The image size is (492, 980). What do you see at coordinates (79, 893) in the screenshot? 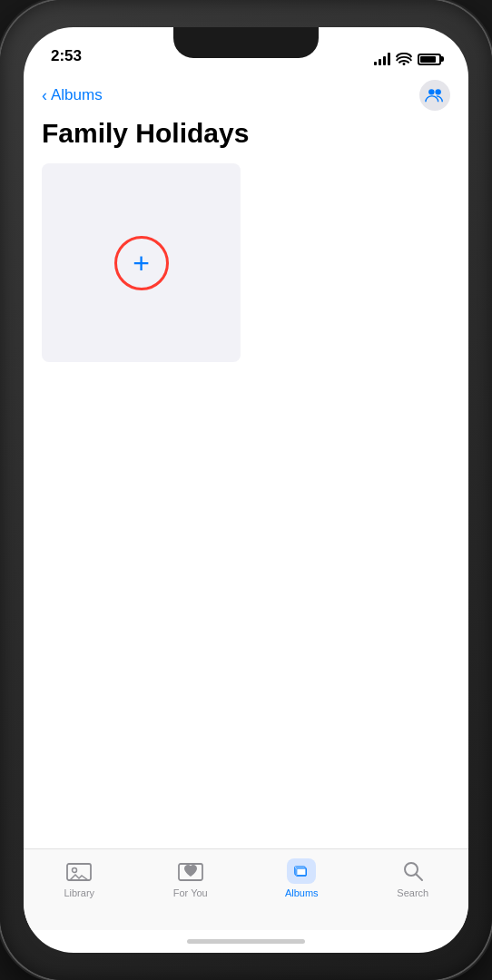
I see `library-tab-label: Library` at bounding box center [79, 893].